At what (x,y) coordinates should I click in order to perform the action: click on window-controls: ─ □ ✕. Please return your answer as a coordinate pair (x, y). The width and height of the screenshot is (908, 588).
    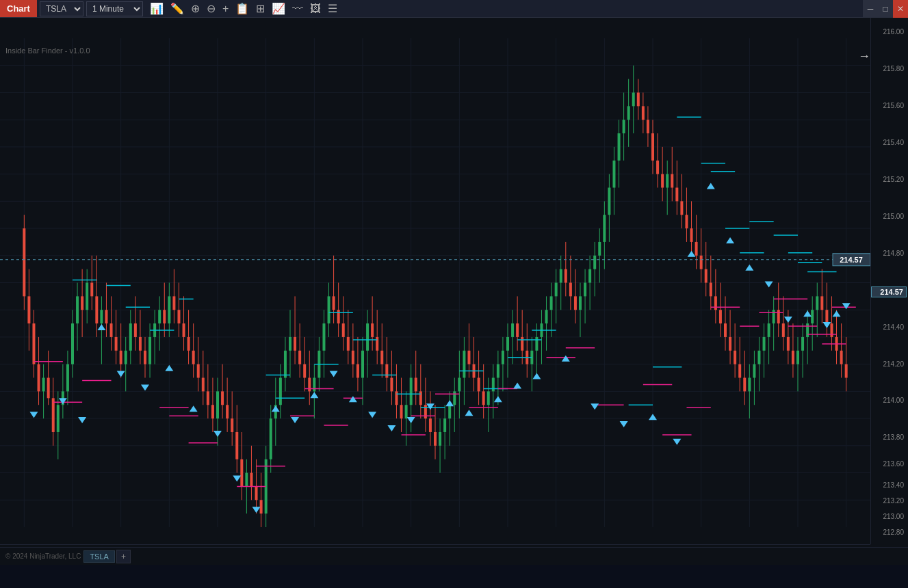
    Looking at the image, I should click on (885, 9).